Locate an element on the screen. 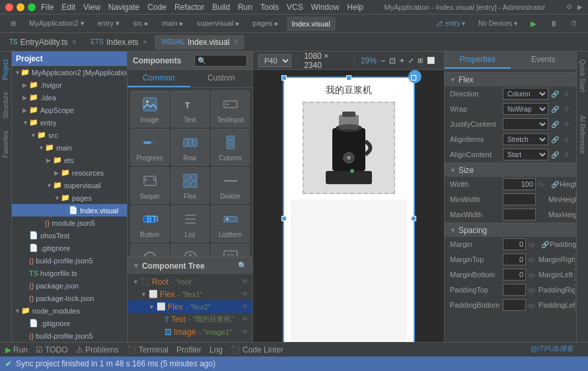 The image size is (588, 371). grid-btn: ⊞ is located at coordinates (420, 61).